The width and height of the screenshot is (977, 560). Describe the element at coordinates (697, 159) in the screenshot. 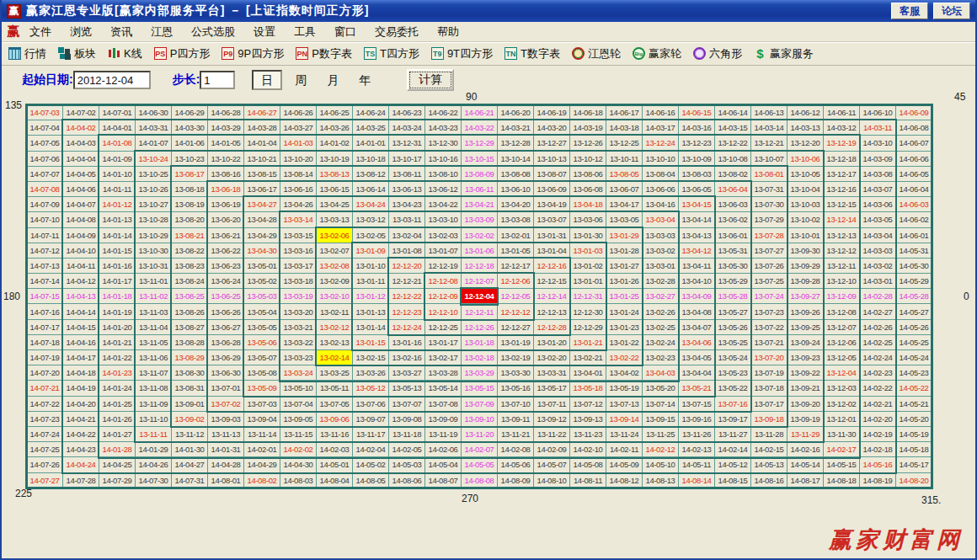

I see `date-cell: 13-10-09` at that location.